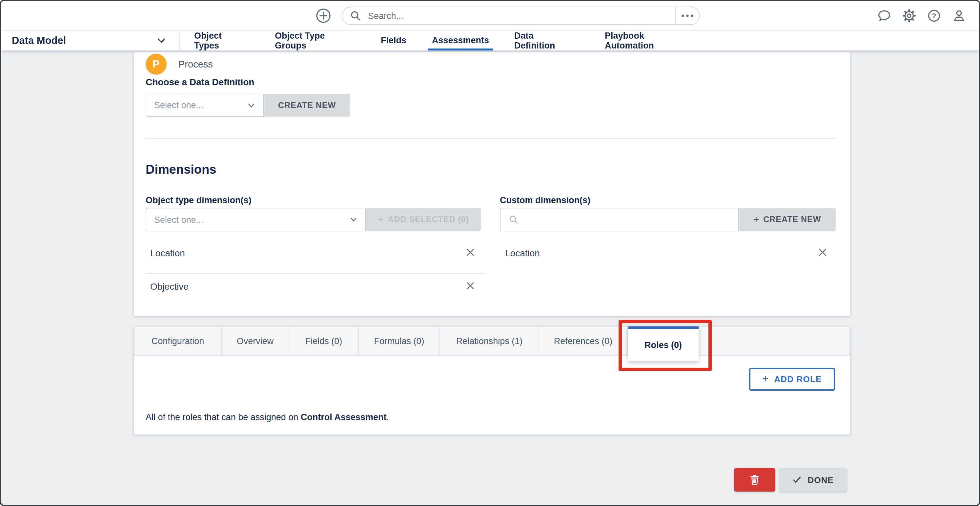 This screenshot has height=506, width=980. Describe the element at coordinates (196, 64) in the screenshot. I see `object-type-name: Process` at that location.